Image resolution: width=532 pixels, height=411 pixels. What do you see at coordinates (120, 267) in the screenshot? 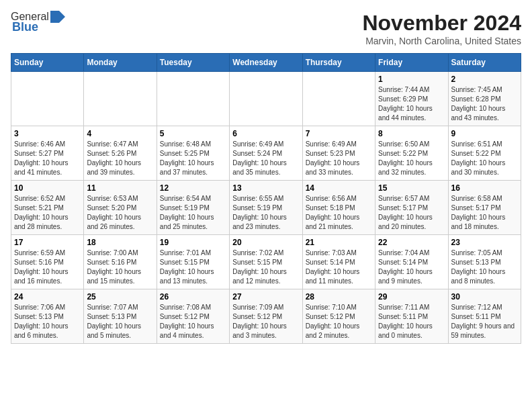
I see `day-info: Sunrise: 7:00 AM Sunset: 5:16 PM Dayligh…` at bounding box center [120, 267].